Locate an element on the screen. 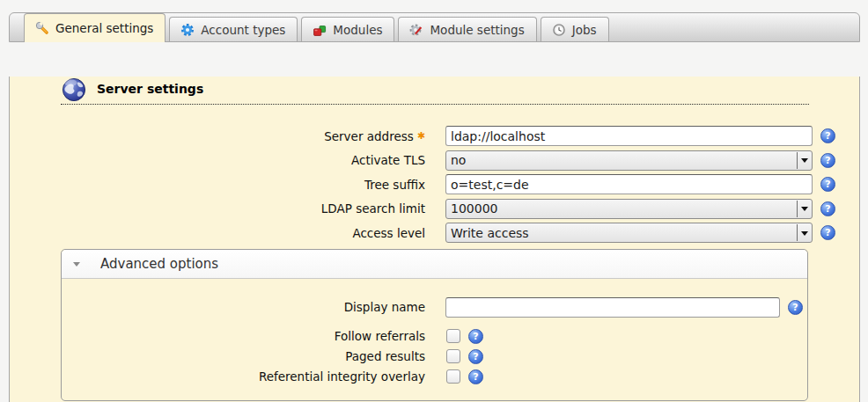  server-settings-header: Server settings is located at coordinates (435, 91).